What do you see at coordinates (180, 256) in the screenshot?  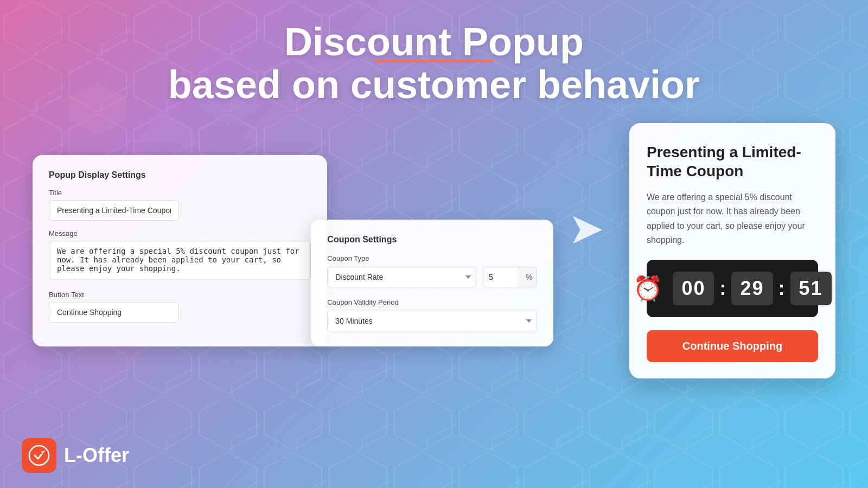 I see `message-form-group: Message We are offering a special 5% dis…` at bounding box center [180, 256].